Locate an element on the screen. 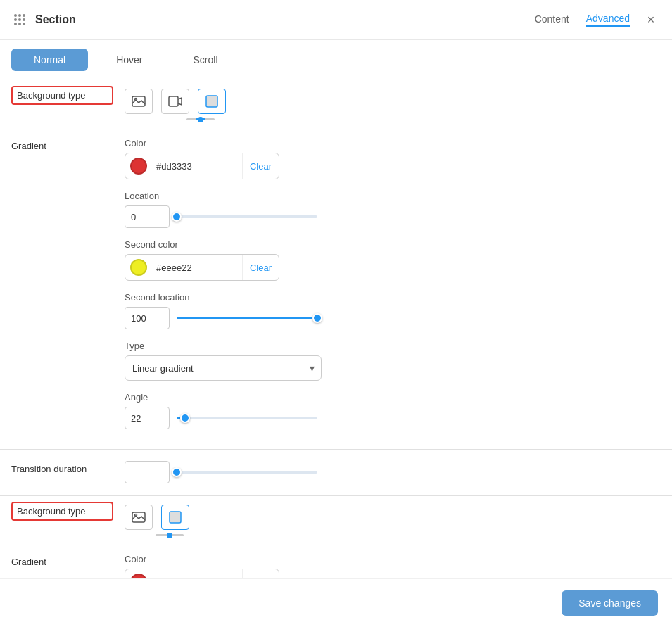  gradient-label-2: Gradient is located at coordinates (62, 560).